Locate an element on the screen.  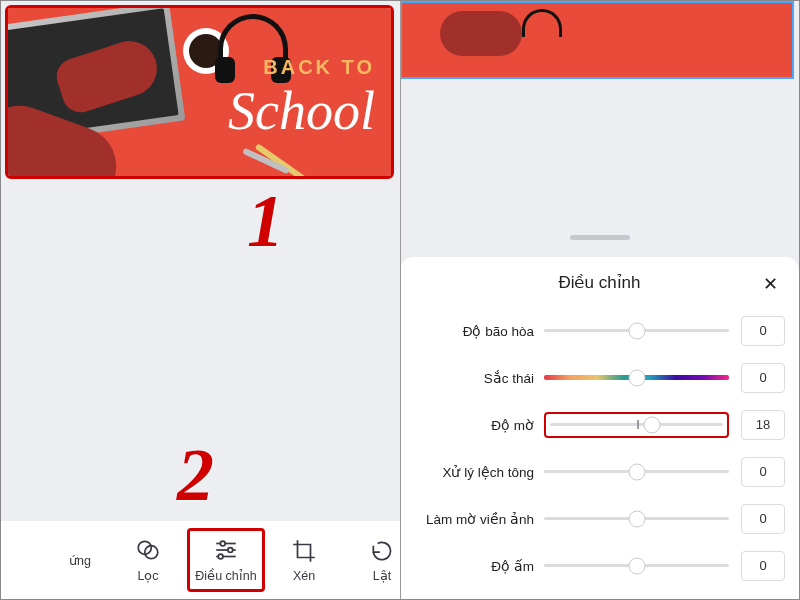
slider-row: Làm mờ viền ảnh0 is located at coordinates (600, 518).